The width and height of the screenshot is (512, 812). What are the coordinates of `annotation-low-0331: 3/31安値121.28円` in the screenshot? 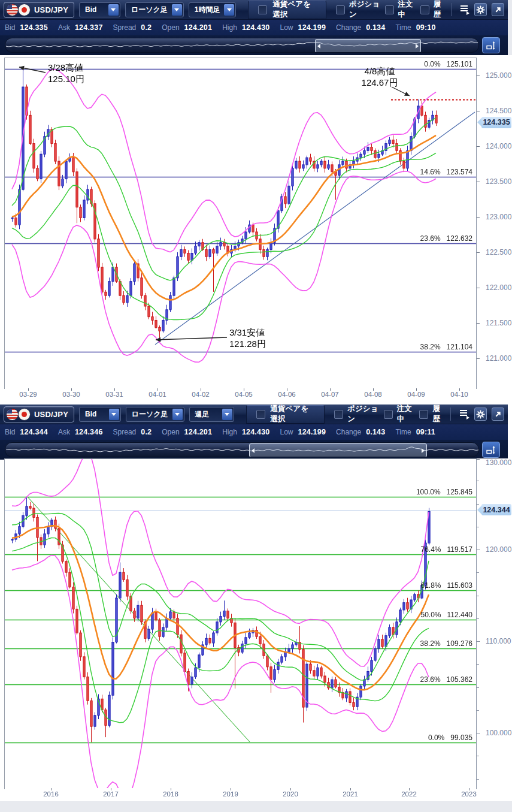 It's located at (248, 338).